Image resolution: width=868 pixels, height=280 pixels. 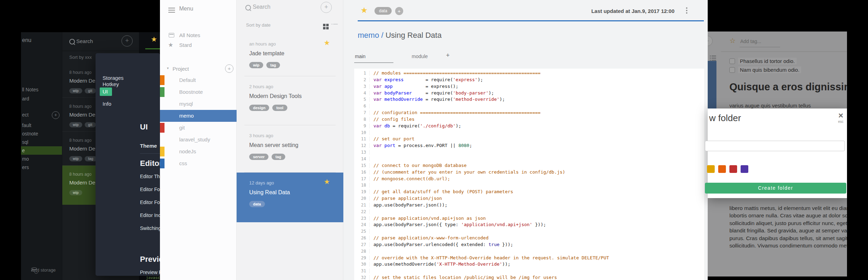 I want to click on sidebar-folder-item: Default, so click(x=198, y=80).